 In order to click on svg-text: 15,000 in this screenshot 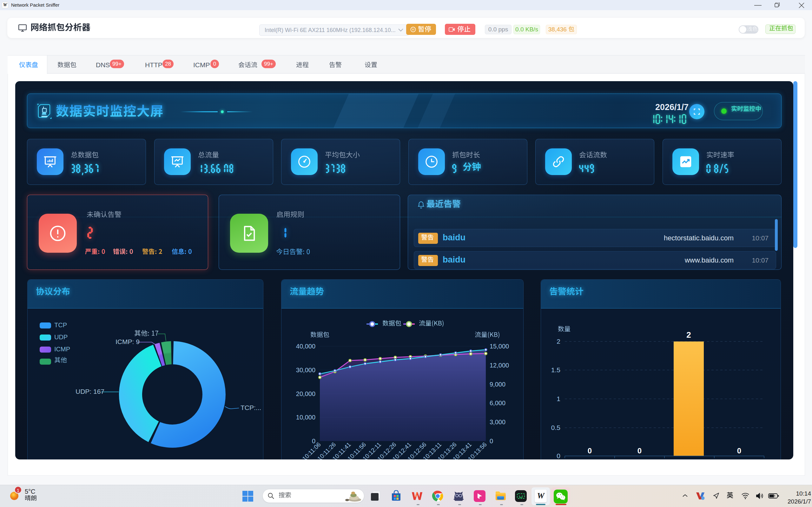, I will do `click(499, 346)`.